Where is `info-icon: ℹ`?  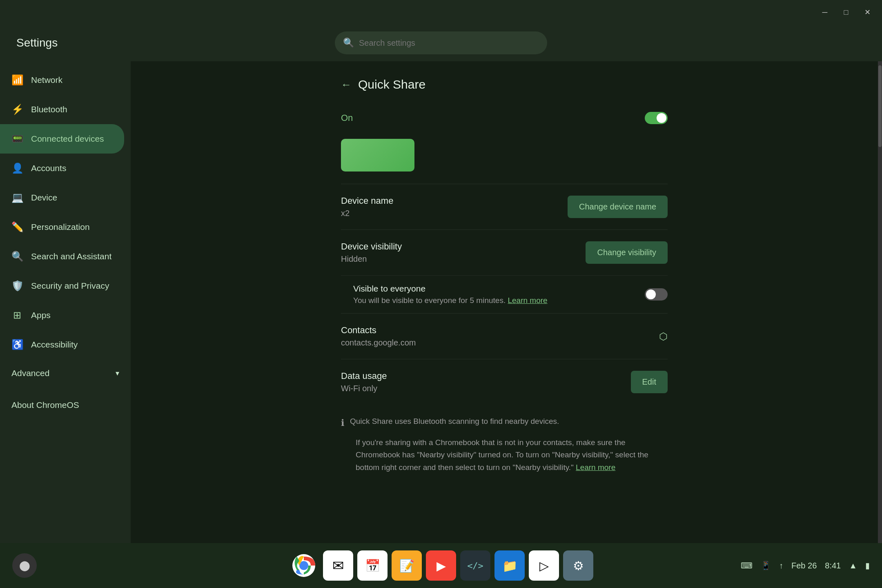
info-icon: ℹ is located at coordinates (343, 423).